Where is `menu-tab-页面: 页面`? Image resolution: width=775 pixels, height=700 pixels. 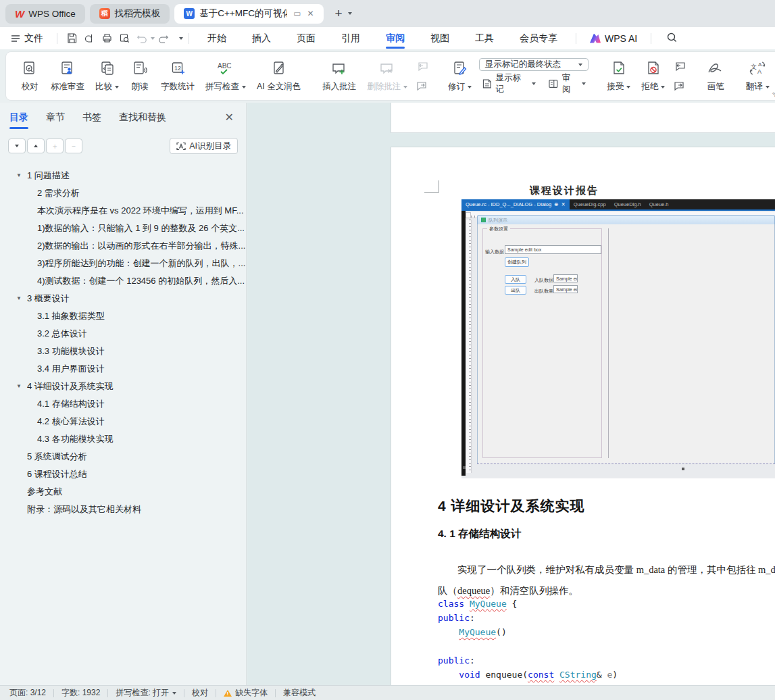
menu-tab-页面: 页面 is located at coordinates (306, 38).